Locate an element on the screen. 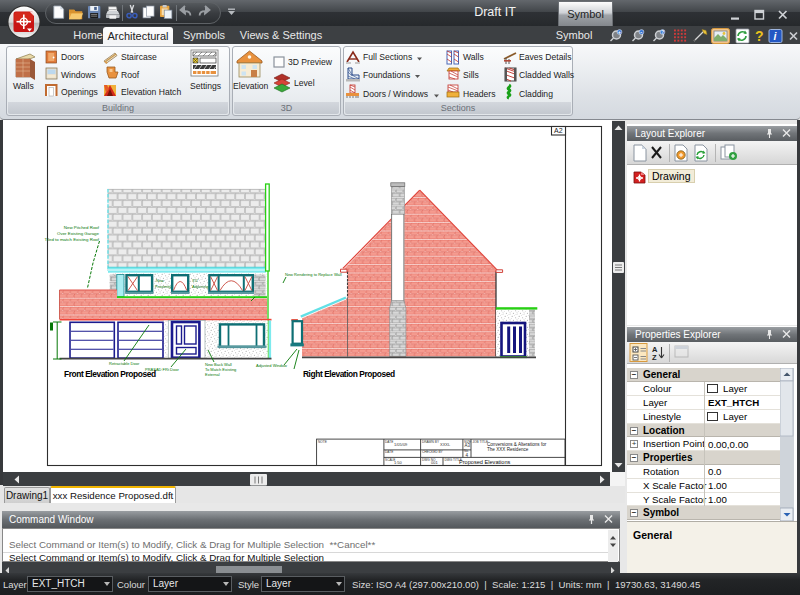 This screenshot has height=595, width=800. svg-text: 1:50 is located at coordinates (398, 462).